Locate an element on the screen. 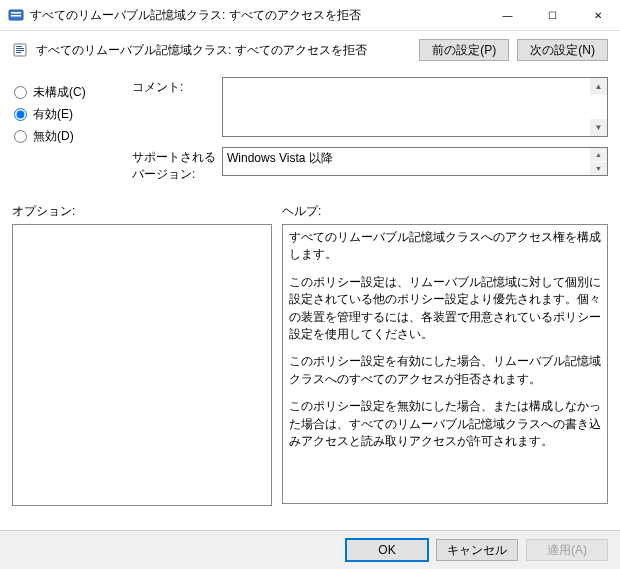 This screenshot has height=569, width=620. radio-not-configured: 未構成(C) is located at coordinates (72, 92).